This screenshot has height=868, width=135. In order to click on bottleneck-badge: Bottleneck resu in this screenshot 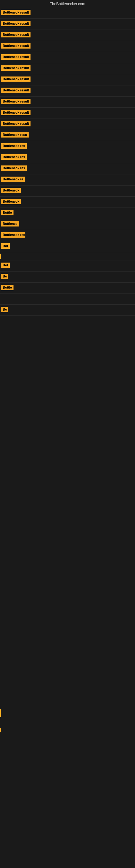, I will do `click(15, 135)`.